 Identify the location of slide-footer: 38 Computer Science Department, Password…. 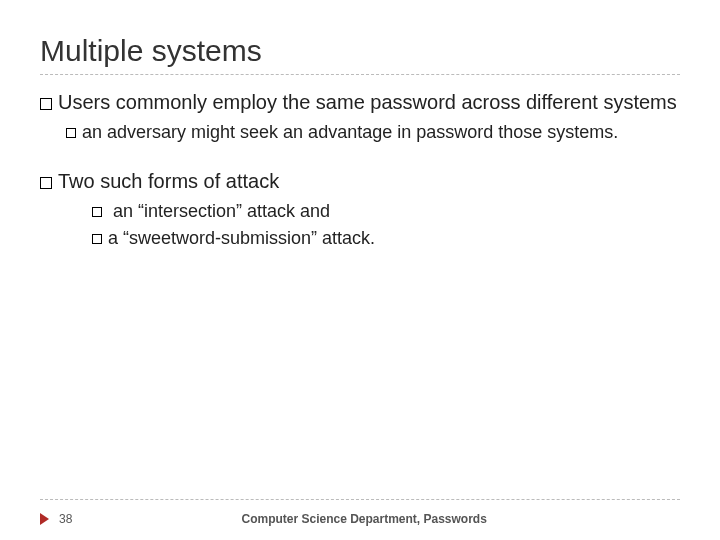
(360, 519).